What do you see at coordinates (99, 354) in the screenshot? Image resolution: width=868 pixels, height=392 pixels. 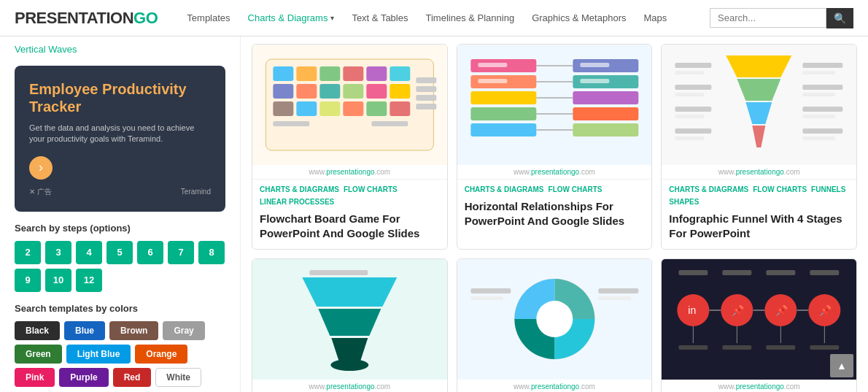 I see `color-light-blue: Light Blue` at bounding box center [99, 354].